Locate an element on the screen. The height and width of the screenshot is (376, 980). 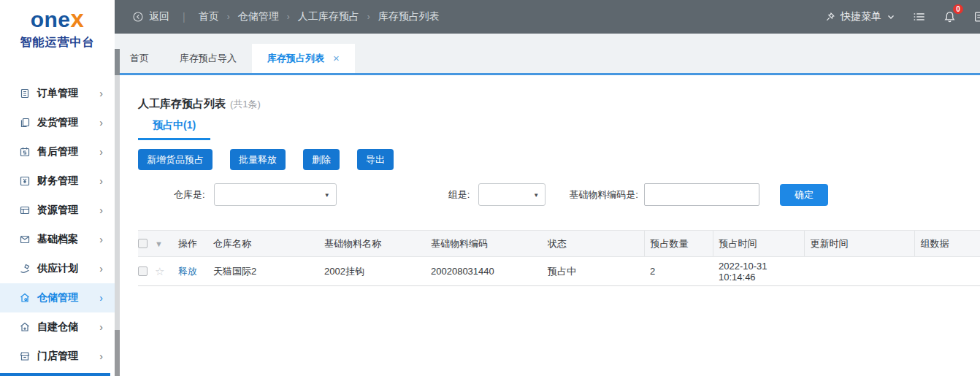
row-status: 预占中 is located at coordinates (596, 272).